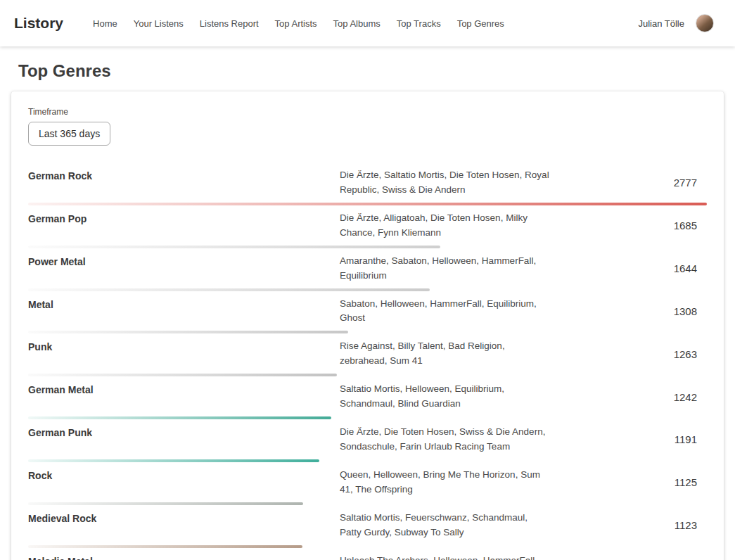  I want to click on genre-name: German Punk, so click(184, 432).